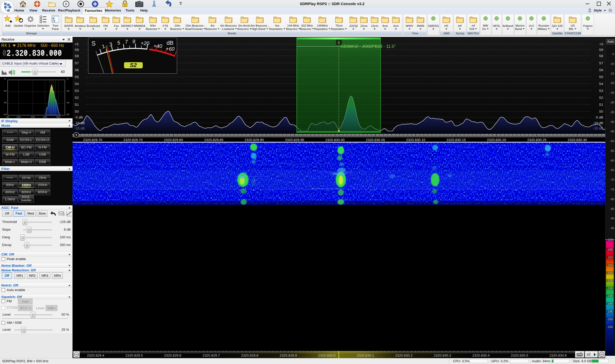 This screenshot has width=615, height=364. I want to click on svg-text: 2320.829.85, so click(214, 140).